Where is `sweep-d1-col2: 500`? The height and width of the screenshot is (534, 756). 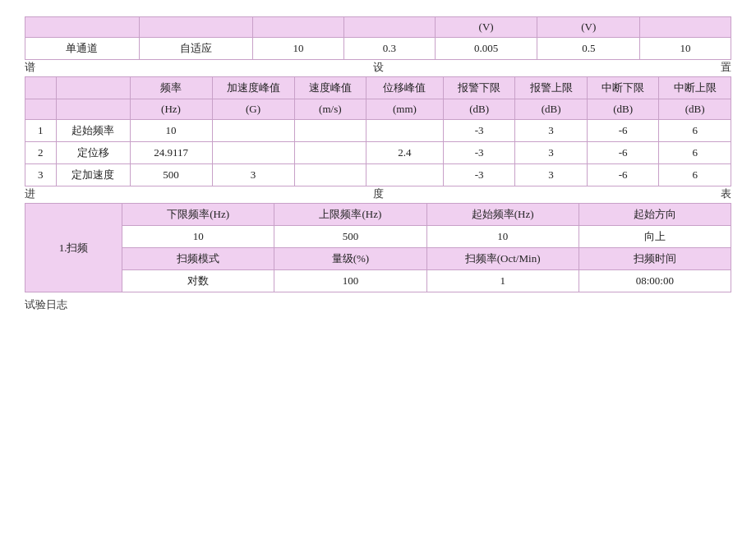
sweep-d1-col2: 500 is located at coordinates (350, 237).